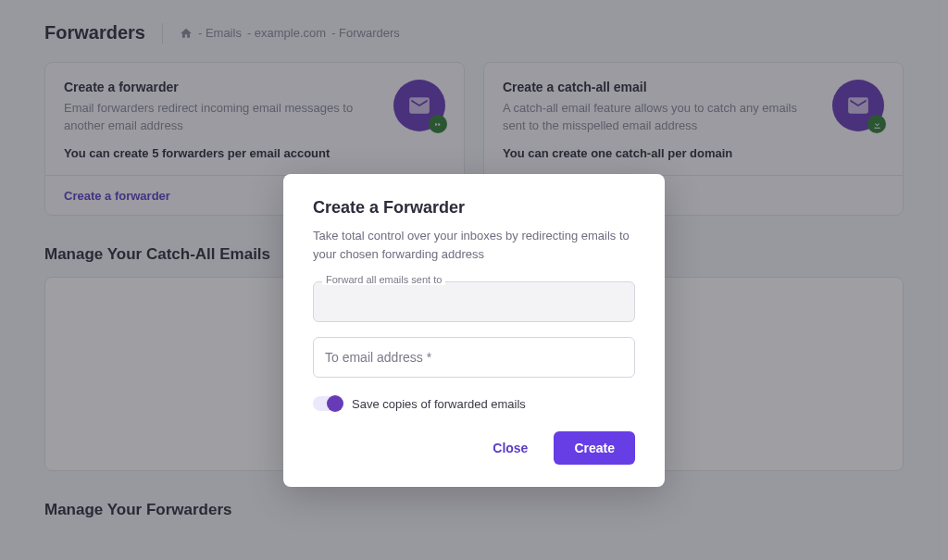  Describe the element at coordinates (439, 404) in the screenshot. I see `save-copies-label: Save copies of forwarded emails` at that location.